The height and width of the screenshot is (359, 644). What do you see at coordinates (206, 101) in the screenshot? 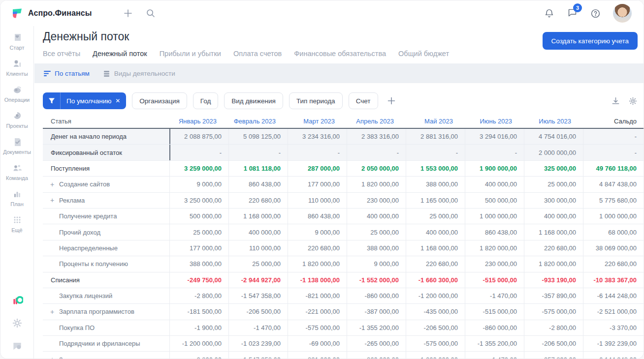
I see `filter-chip-2: Год` at bounding box center [206, 101].